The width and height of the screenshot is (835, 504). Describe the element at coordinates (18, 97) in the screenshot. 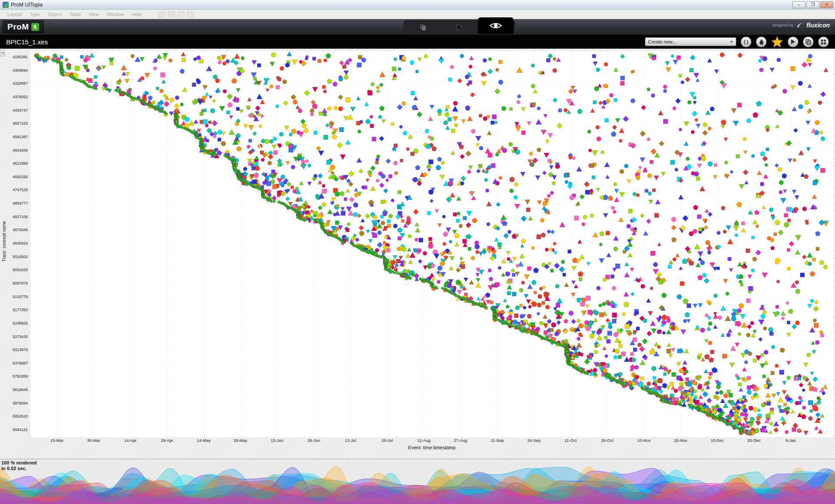

I see `y-tick-label: 4376052` at that location.